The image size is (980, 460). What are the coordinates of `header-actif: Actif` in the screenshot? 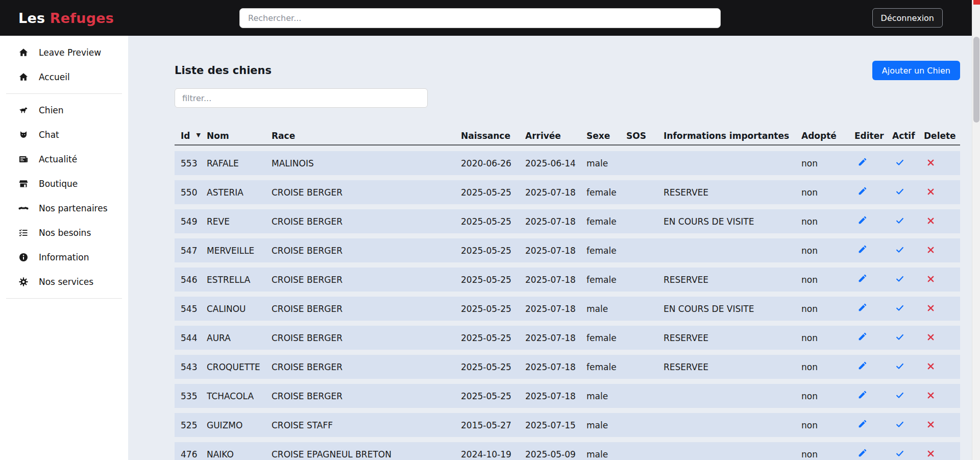 It's located at (908, 136).